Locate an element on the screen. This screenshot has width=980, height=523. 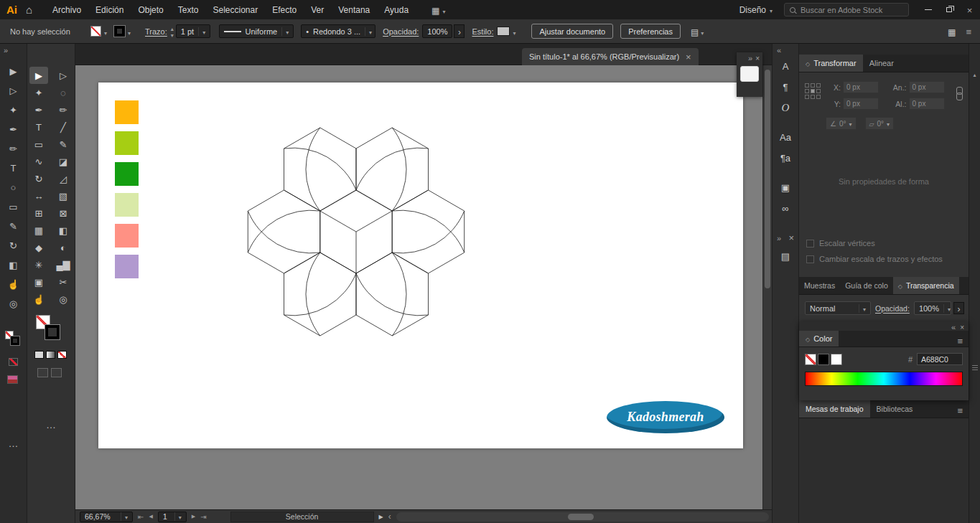
menu-item: Texto is located at coordinates (188, 10).